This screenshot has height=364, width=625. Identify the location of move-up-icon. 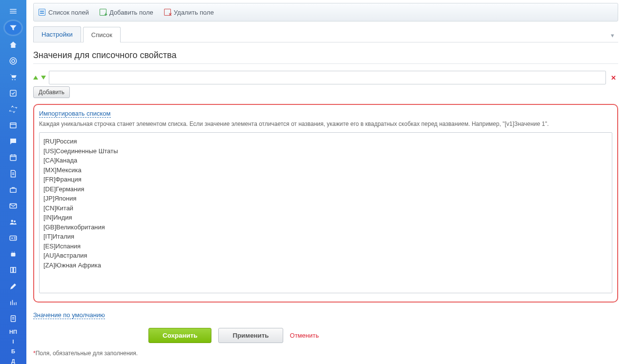
(36, 78).